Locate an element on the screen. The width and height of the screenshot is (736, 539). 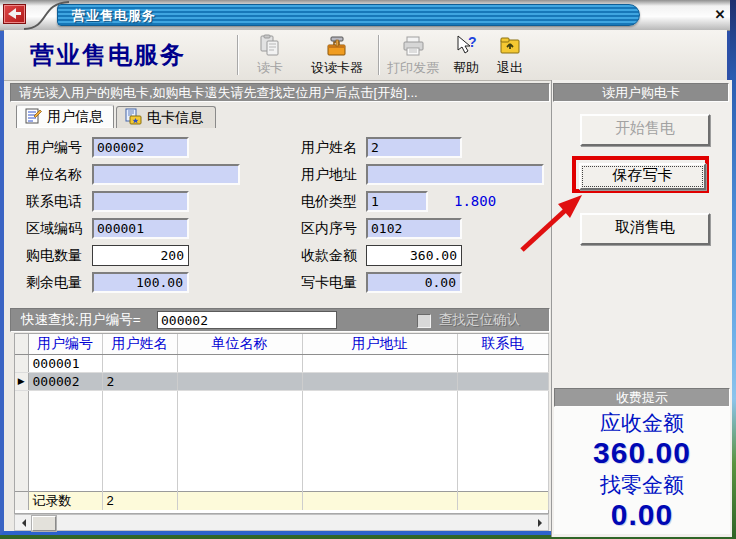
table-hscrollbar is located at coordinates (282, 522).